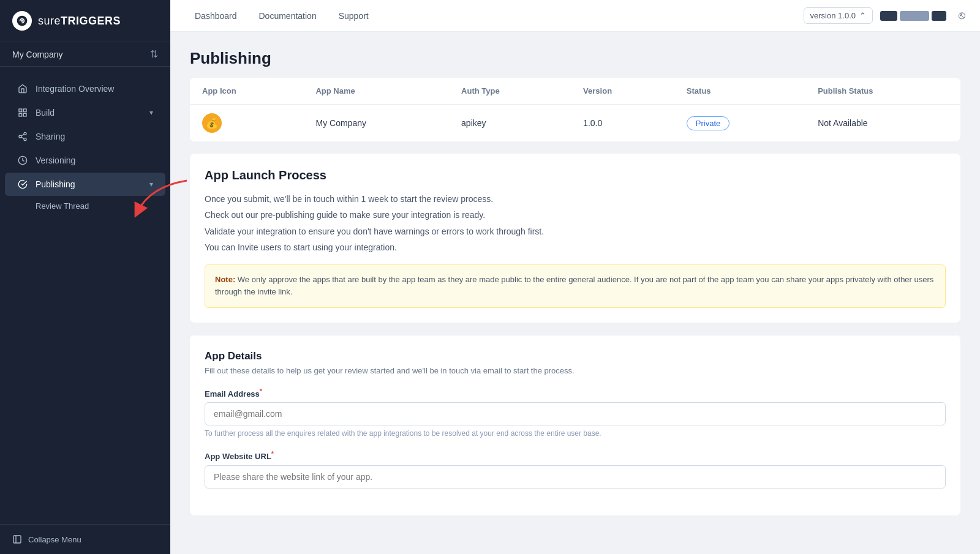 The height and width of the screenshot is (554, 980). Describe the element at coordinates (85, 54) in the screenshot. I see `company-selector: My Company ⇅` at that location.